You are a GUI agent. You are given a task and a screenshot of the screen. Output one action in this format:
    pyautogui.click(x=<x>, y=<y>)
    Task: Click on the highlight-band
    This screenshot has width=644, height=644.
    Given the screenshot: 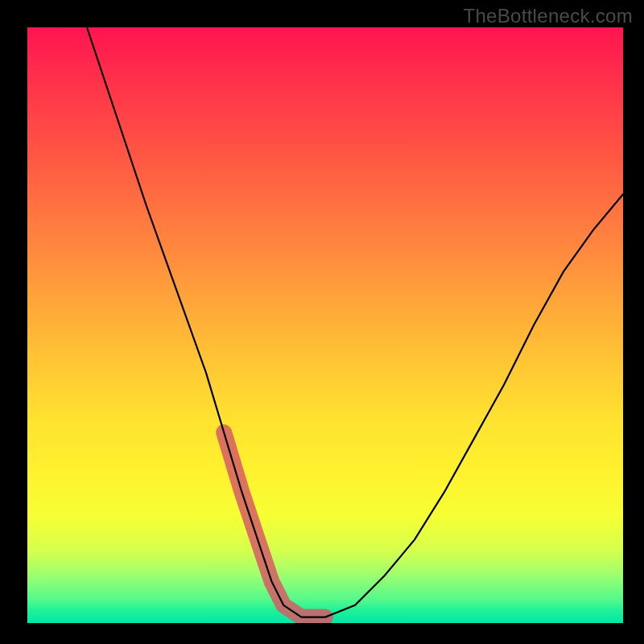 What is the action you would take?
    pyautogui.click(x=275, y=525)
    